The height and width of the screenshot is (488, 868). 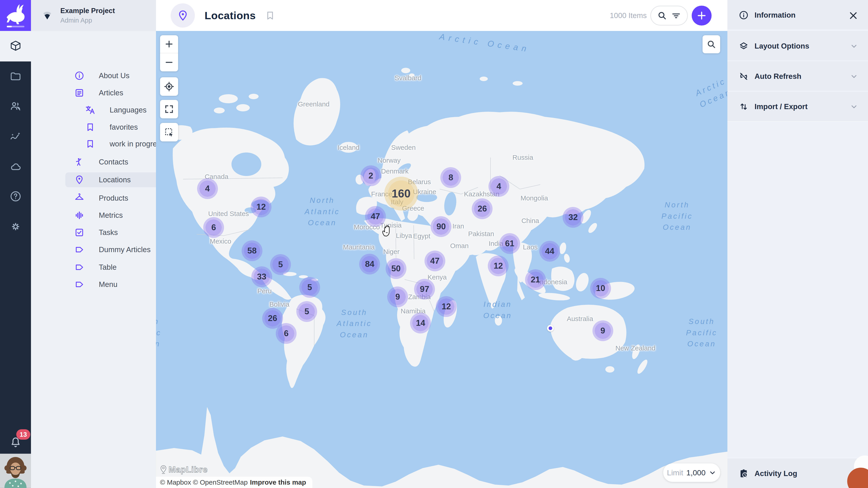 I want to click on search-icon, so click(x=711, y=44).